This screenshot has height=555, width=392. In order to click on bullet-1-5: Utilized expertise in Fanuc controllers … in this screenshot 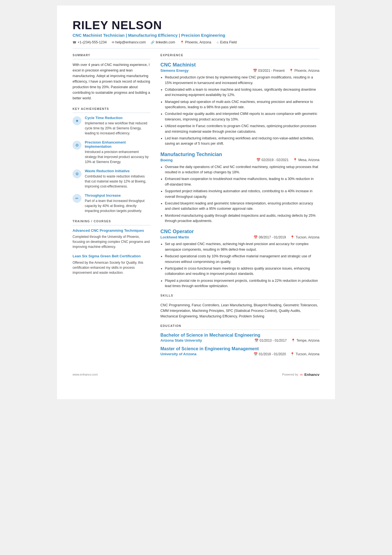, I will do `click(242, 129)`.